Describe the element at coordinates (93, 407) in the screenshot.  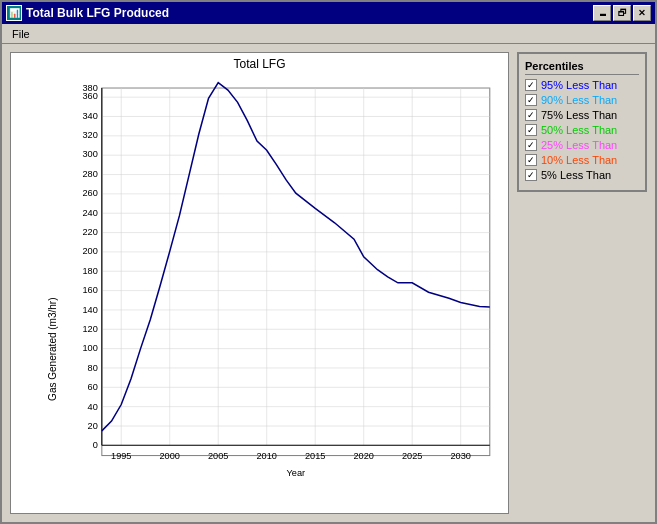
I see `svg-text: 40` at that location.